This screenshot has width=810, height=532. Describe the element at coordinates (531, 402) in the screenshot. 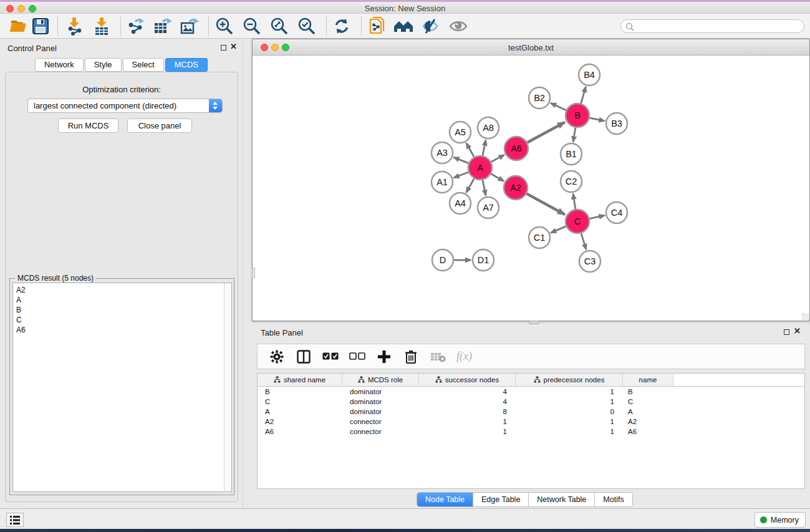

I see `table-row: Cdominator41C` at that location.